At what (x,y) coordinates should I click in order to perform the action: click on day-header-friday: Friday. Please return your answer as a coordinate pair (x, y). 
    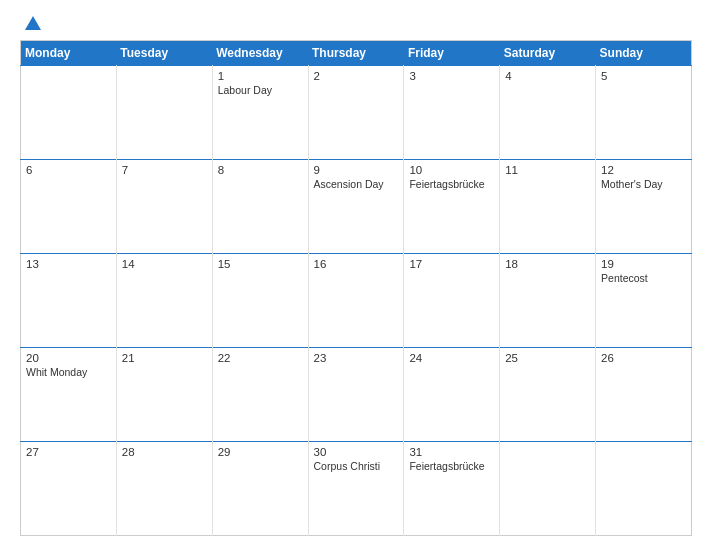
    Looking at the image, I should click on (452, 54).